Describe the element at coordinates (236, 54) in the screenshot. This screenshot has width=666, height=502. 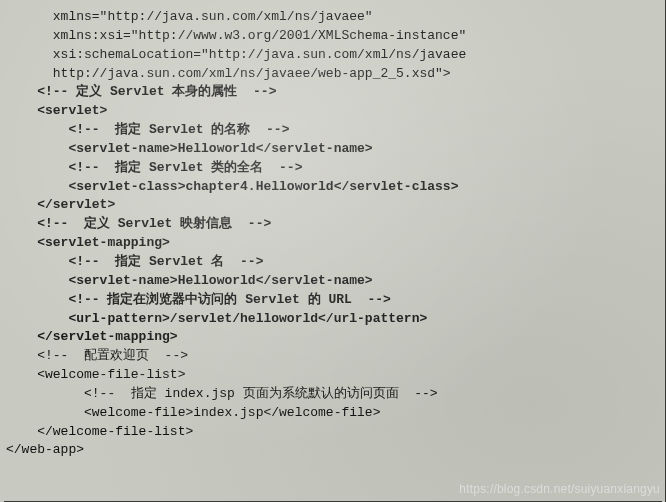
I see `code-line: xsi:schemaLocation="http://java.sun.com/…` at that location.